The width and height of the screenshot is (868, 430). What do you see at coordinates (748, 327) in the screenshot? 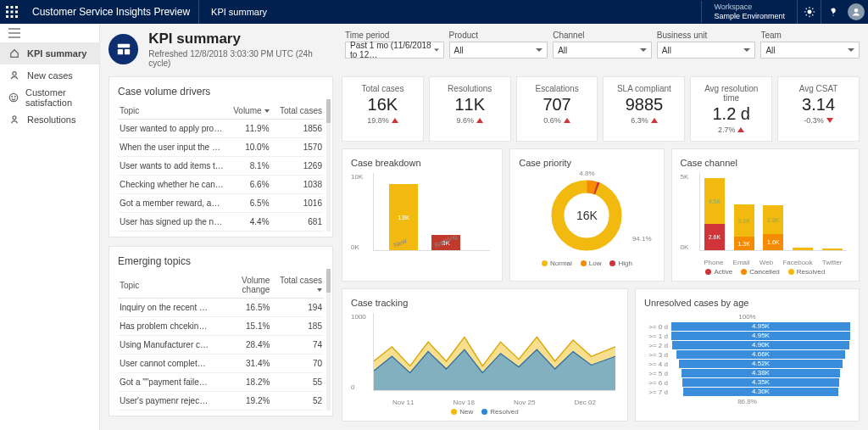
I see `funnel-row: >= 0 d4.95K` at bounding box center [748, 327].